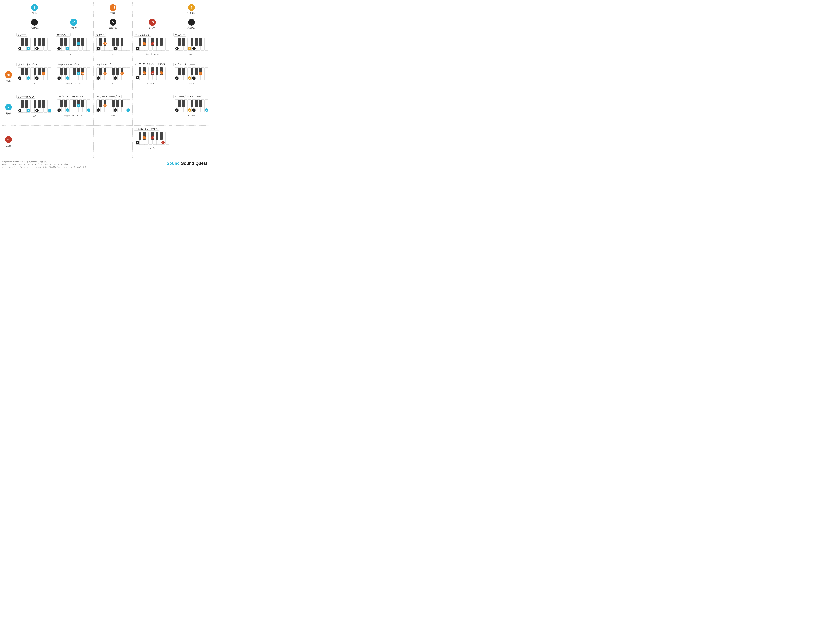  What do you see at coordinates (153, 139) in the screenshot?
I see `piano-svg-dim7: R m3 o5 o7` at bounding box center [153, 139].